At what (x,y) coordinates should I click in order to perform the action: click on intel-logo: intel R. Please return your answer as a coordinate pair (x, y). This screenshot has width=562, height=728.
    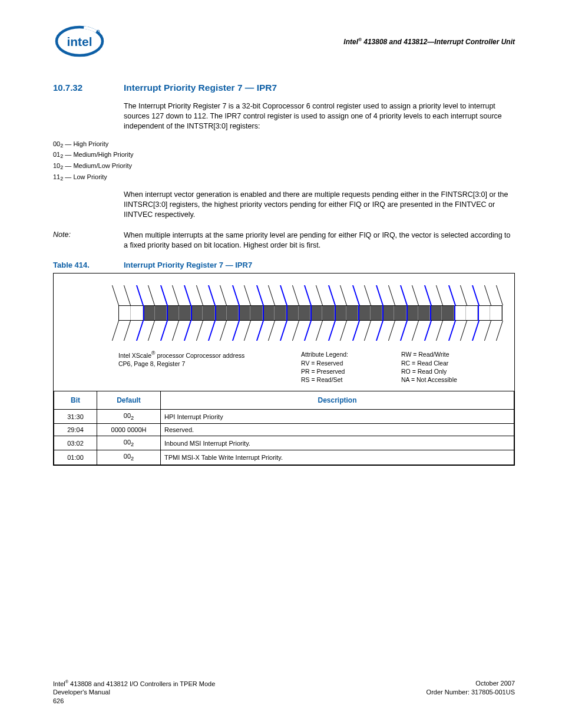
    Looking at the image, I should click on (80, 41).